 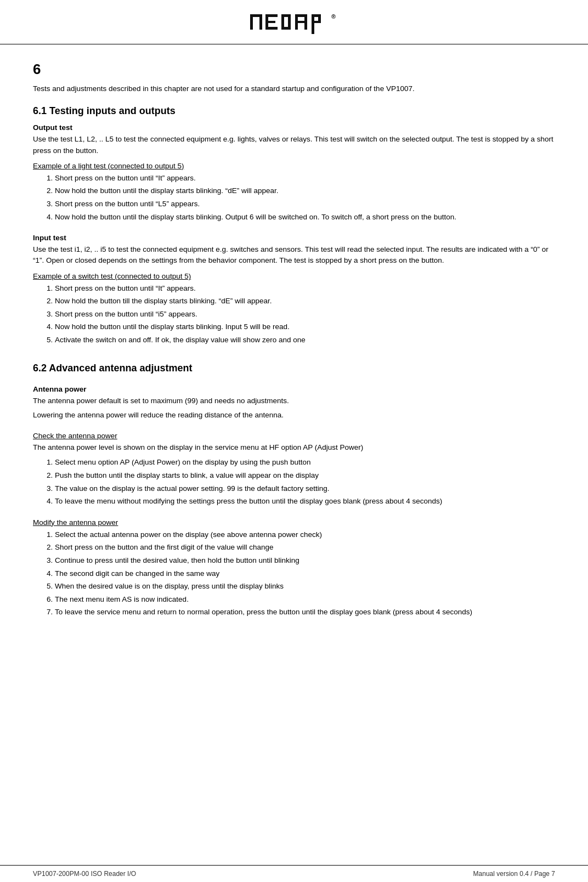 I want to click on input-example-label: Example of a switch test (connected to o…, so click(x=294, y=276).